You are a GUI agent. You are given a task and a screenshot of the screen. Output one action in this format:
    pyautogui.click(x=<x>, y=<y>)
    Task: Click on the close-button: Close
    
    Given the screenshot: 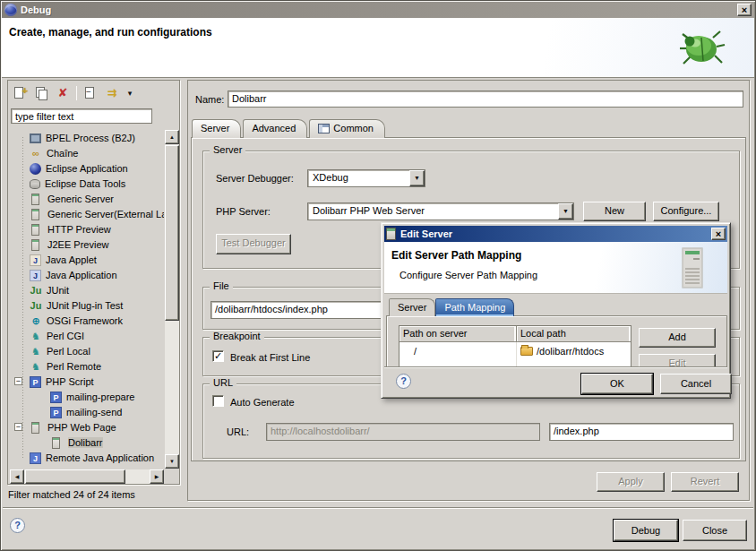 What is the action you would take?
    pyautogui.click(x=715, y=530)
    